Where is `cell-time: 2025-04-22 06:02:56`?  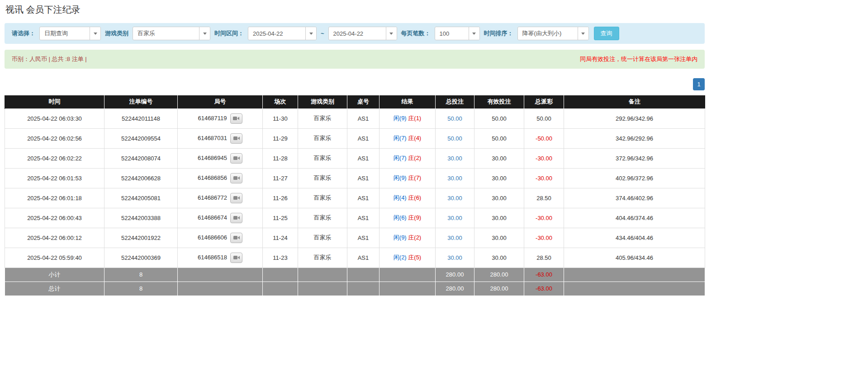 cell-time: 2025-04-22 06:02:56 is located at coordinates (55, 138).